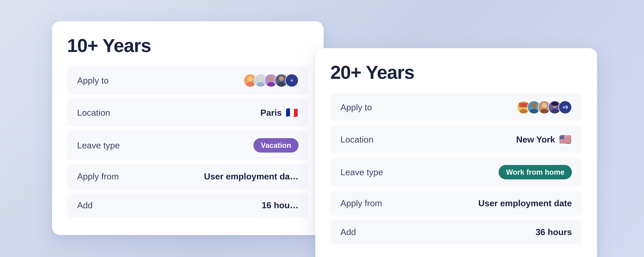 This screenshot has width=644, height=257. Describe the element at coordinates (188, 46) in the screenshot. I see `card-back-title: 10+ Years` at that location.